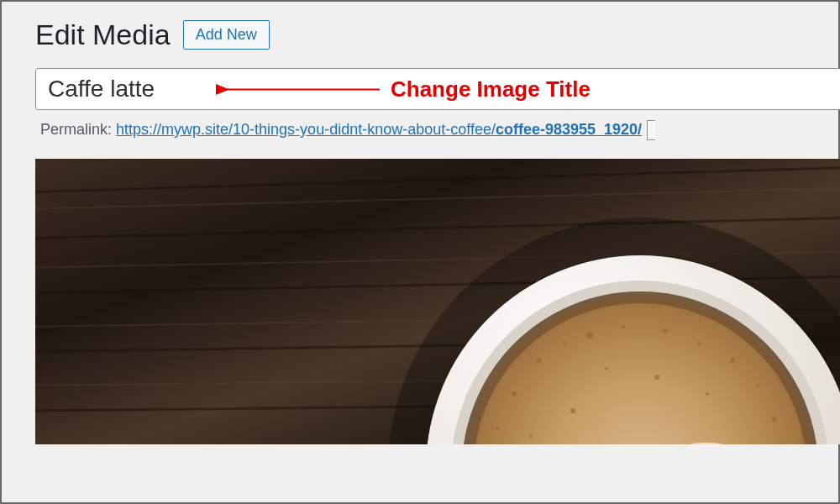 The height and width of the screenshot is (504, 840). What do you see at coordinates (102, 35) in the screenshot?
I see `page-title: Edit Media` at bounding box center [102, 35].